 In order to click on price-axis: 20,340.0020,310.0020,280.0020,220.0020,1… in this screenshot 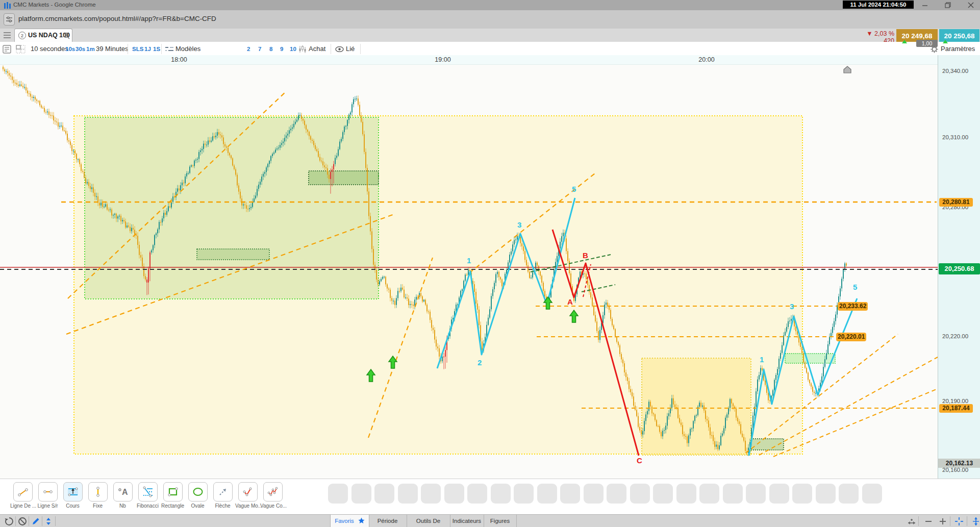, I will do `click(959, 267)`.